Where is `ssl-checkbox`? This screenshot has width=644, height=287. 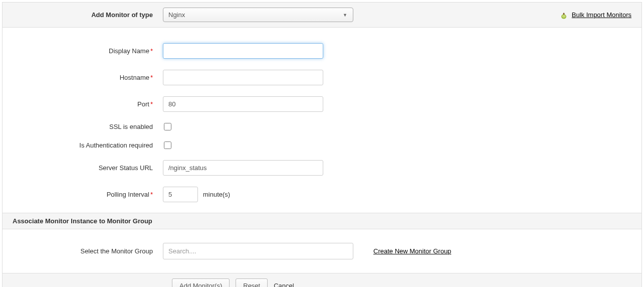 ssl-checkbox is located at coordinates (167, 126).